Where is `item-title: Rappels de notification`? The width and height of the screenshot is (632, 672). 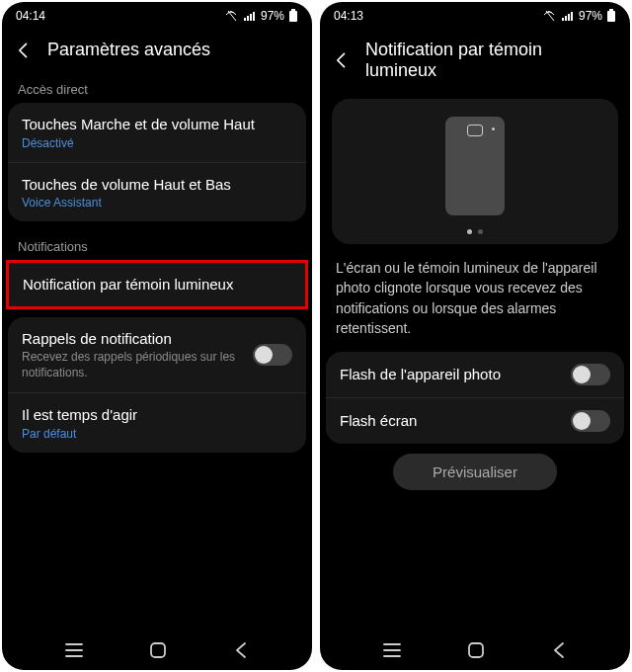
item-title: Rappels de notification is located at coordinates (132, 339).